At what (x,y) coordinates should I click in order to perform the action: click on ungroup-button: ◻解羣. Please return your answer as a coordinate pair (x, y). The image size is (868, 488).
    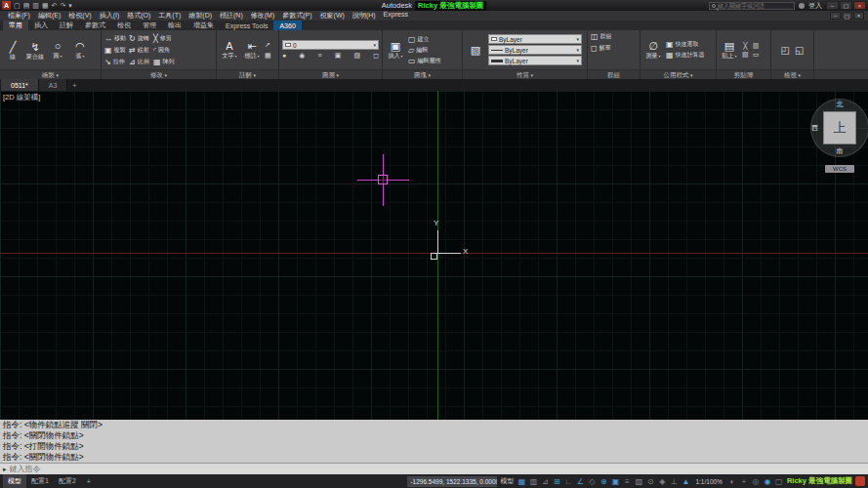
    Looking at the image, I should click on (601, 48).